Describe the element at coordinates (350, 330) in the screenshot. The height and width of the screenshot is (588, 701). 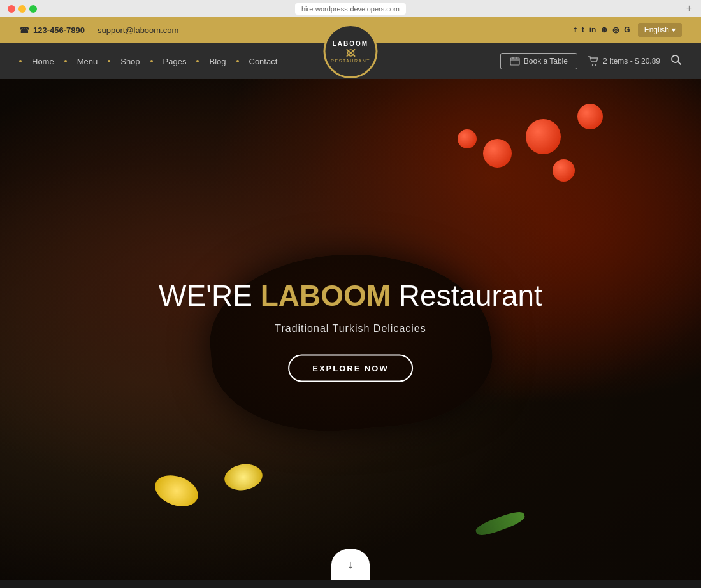
I see `hero-content: WE'RE LABOOM Restaurant Traditional Turk…` at that location.